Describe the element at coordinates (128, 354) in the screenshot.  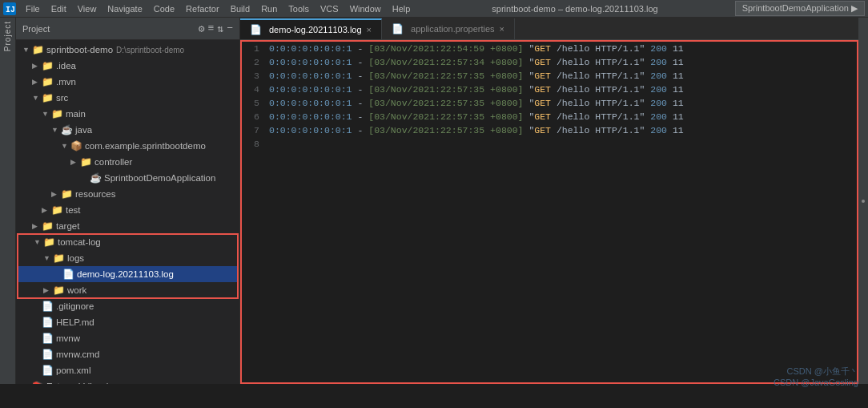
I see `tree-item-mvnwcmd: 📄 mvnw.cmd` at that location.